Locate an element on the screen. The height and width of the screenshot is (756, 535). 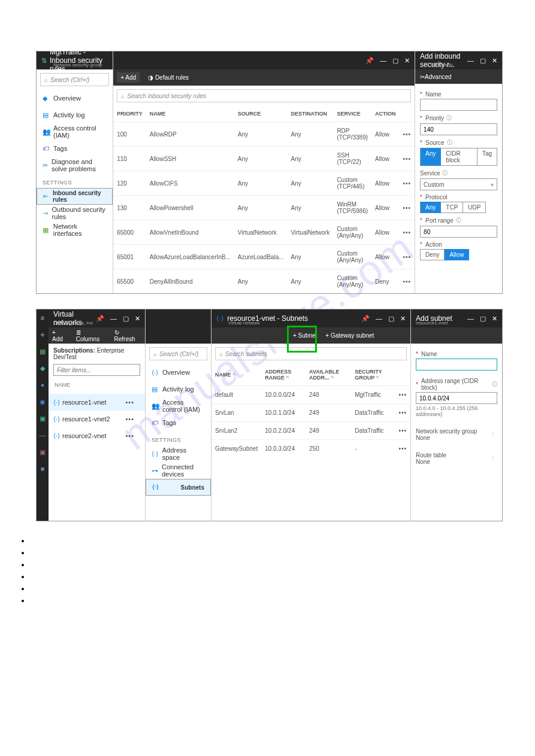
new-resource-icon: + is located at coordinates (43, 335).